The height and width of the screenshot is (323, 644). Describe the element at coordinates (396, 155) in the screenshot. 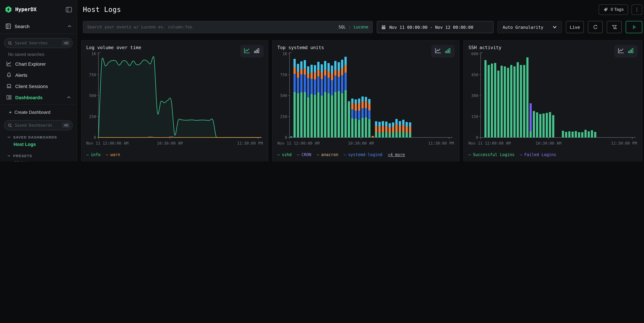

I see `legend-more-link: +4 more` at that location.